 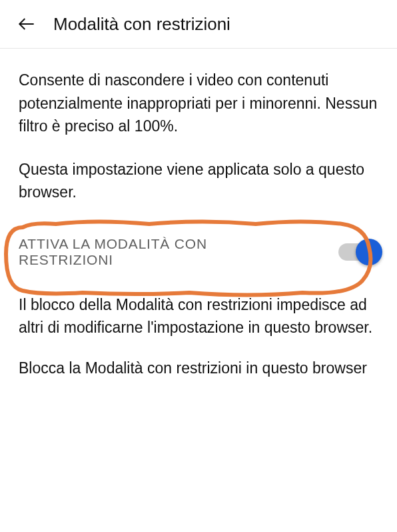 I want to click on browser-applied-text: Questa impostazione viene applicata solo…, so click(x=198, y=181).